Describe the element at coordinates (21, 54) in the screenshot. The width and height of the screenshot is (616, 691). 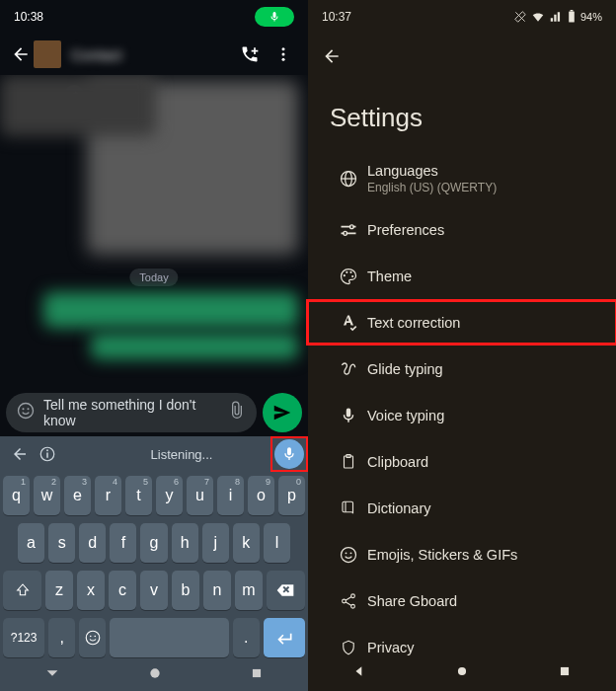
I see `back-button` at that location.